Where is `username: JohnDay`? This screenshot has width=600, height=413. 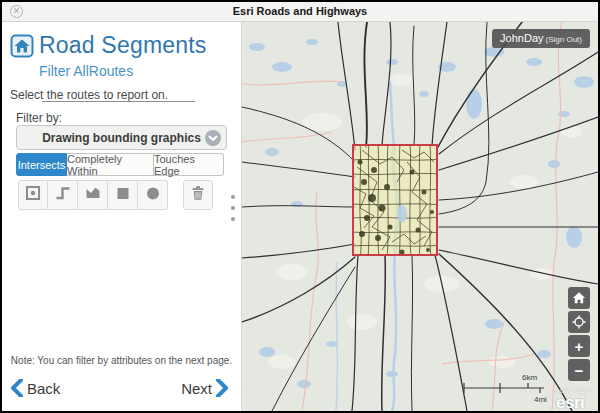
username: JohnDay is located at coordinates (522, 38).